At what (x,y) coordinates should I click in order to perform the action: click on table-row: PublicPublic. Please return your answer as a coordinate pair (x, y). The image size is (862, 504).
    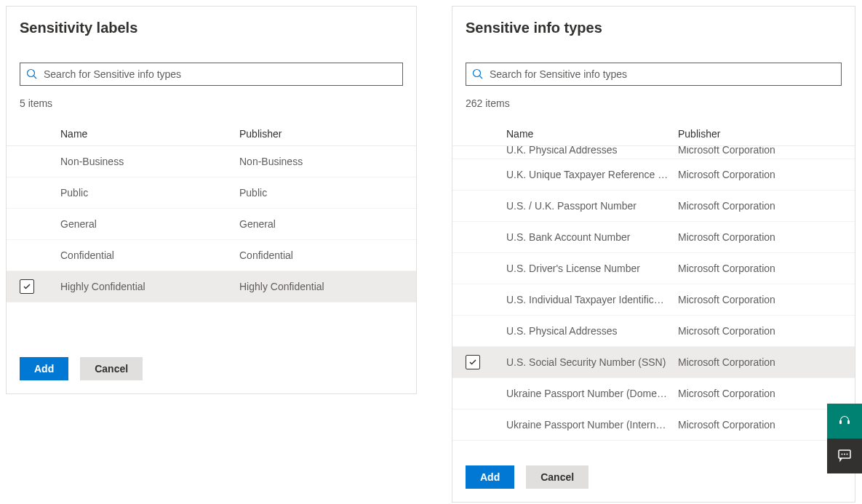
    Looking at the image, I should click on (211, 193).